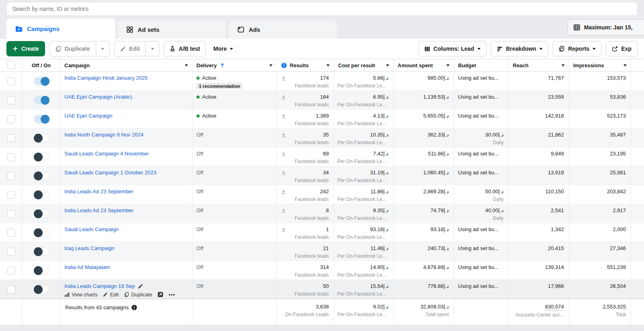 The width and height of the screenshot is (644, 331). What do you see at coordinates (61, 29) in the screenshot?
I see `tab-campaigns: Campaigns` at bounding box center [61, 29].